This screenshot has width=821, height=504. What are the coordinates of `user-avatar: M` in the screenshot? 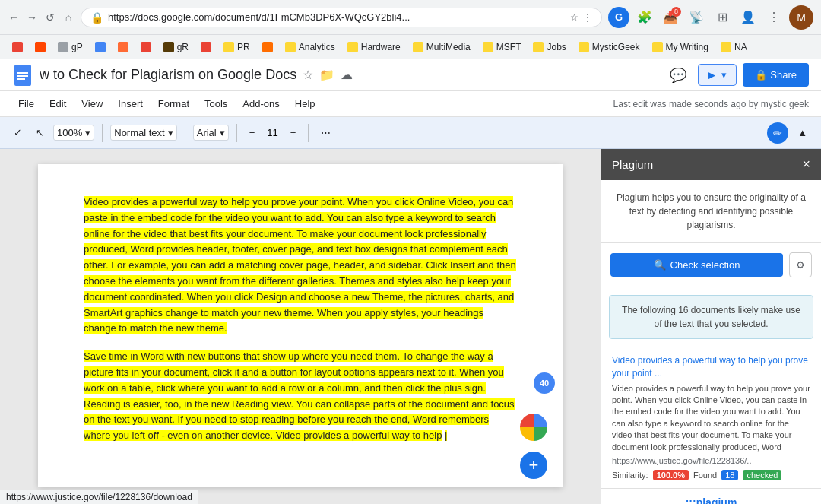 It's located at (801, 17).